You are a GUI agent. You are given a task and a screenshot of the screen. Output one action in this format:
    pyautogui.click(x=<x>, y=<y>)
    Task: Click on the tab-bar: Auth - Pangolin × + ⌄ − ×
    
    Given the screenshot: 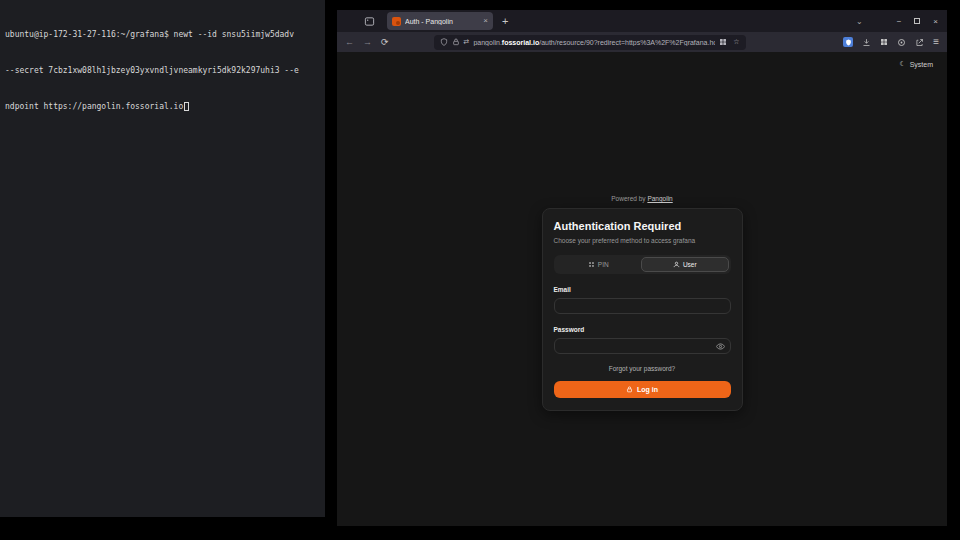 What is the action you would take?
    pyautogui.click(x=642, y=21)
    